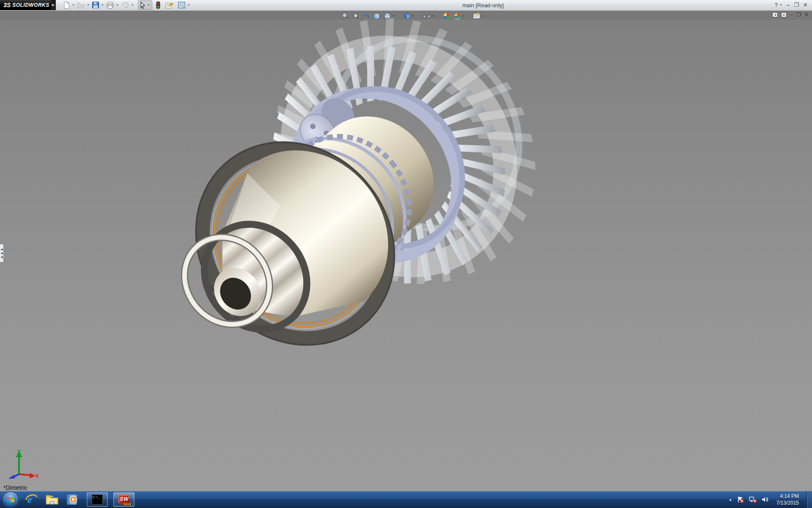 The width and height of the screenshot is (812, 508). I want to click on clock: 4:14 PM 7/13/2015, so click(787, 500).